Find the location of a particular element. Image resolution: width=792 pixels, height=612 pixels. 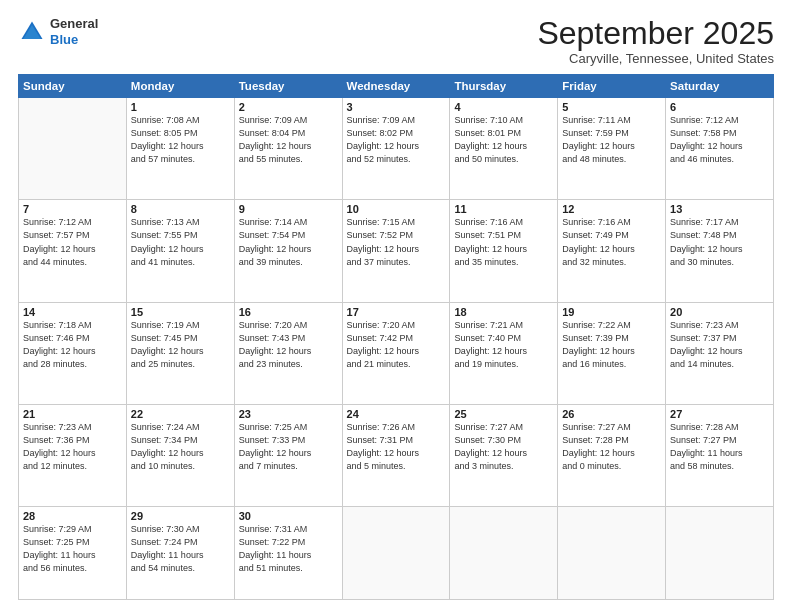

day-number: 12 is located at coordinates (612, 209).